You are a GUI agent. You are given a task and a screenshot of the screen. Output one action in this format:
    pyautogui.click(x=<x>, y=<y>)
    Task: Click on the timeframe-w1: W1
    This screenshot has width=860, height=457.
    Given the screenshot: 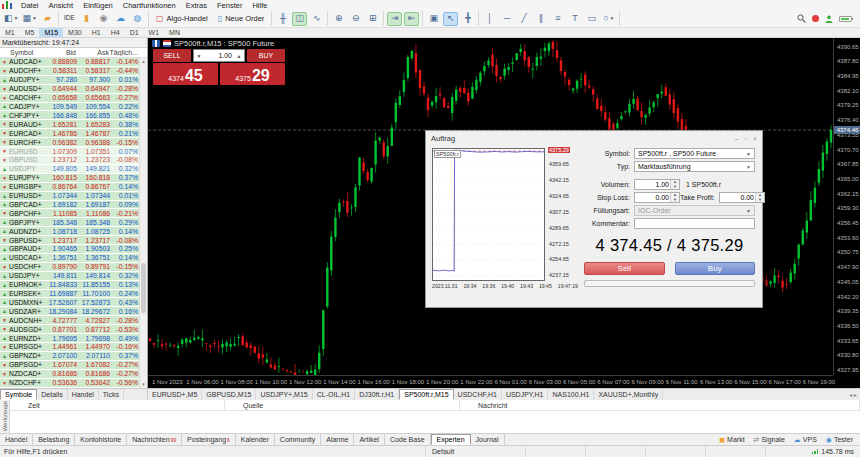 What is the action you would take?
    pyautogui.click(x=154, y=32)
    